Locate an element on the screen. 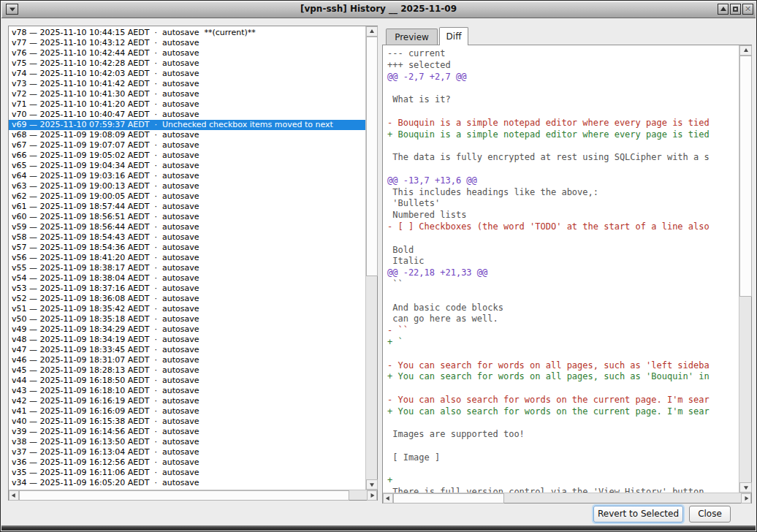 The image size is (757, 532). history-item: v43 — 2025-11-09 16:18:10 AEDT · autosav… is located at coordinates (187, 391).